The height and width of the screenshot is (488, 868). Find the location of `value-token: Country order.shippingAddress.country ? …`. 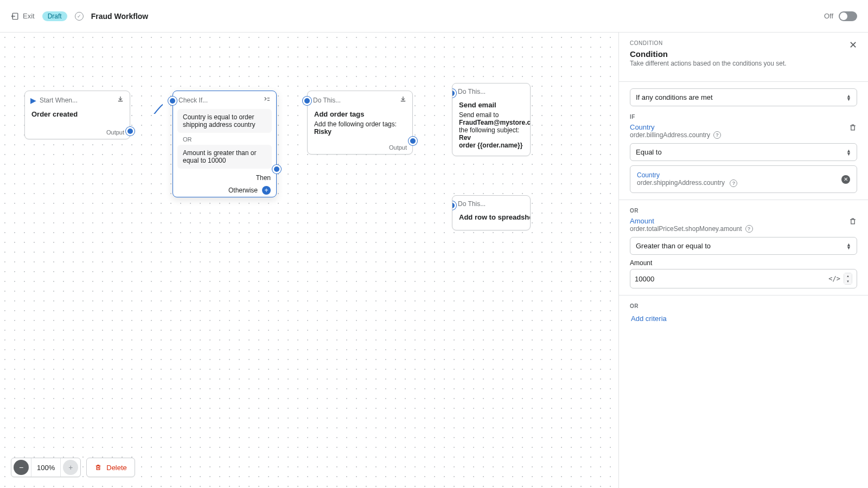

value-token: Country order.shippingAddress.country ? … is located at coordinates (743, 179).